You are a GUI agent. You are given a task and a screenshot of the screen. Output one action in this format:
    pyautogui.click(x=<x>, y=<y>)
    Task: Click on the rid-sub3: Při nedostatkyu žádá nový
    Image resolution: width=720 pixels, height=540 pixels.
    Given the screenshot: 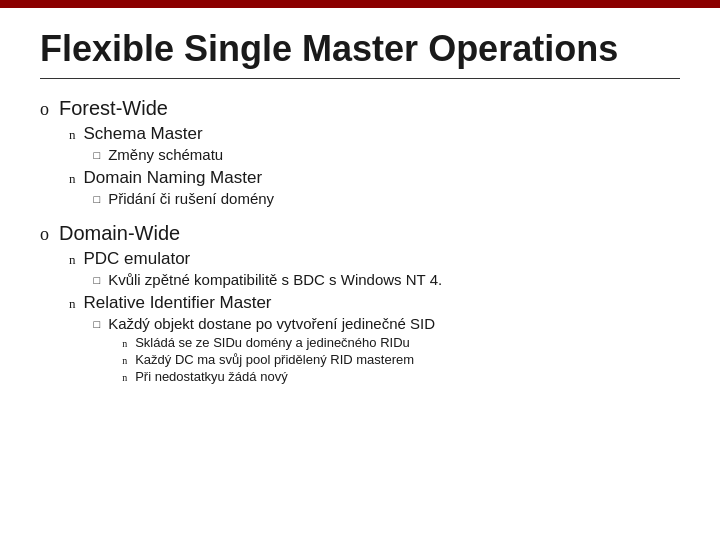 What is the action you would take?
    pyautogui.click(x=211, y=376)
    